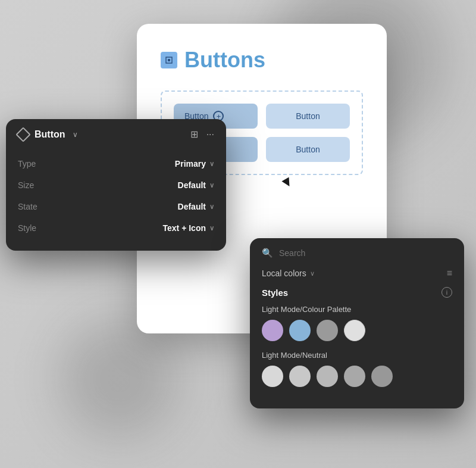 This screenshot has height=468, width=476. I want to click on canvas-title: Buttons, so click(225, 60).